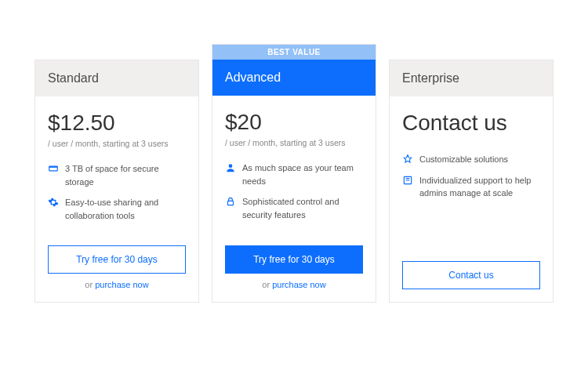 The image size is (588, 392). What do you see at coordinates (117, 123) in the screenshot?
I see `plan-price: $12.50` at bounding box center [117, 123].